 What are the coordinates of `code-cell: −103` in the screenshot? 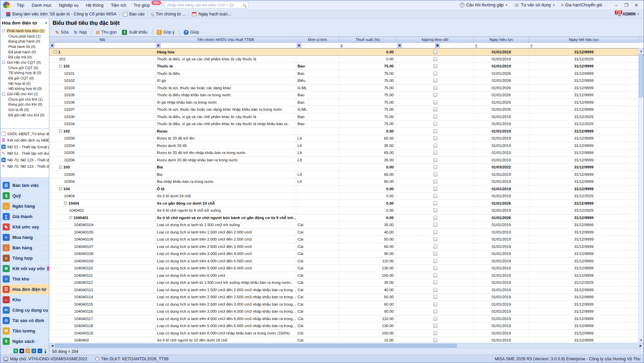 It's located at (103, 167).